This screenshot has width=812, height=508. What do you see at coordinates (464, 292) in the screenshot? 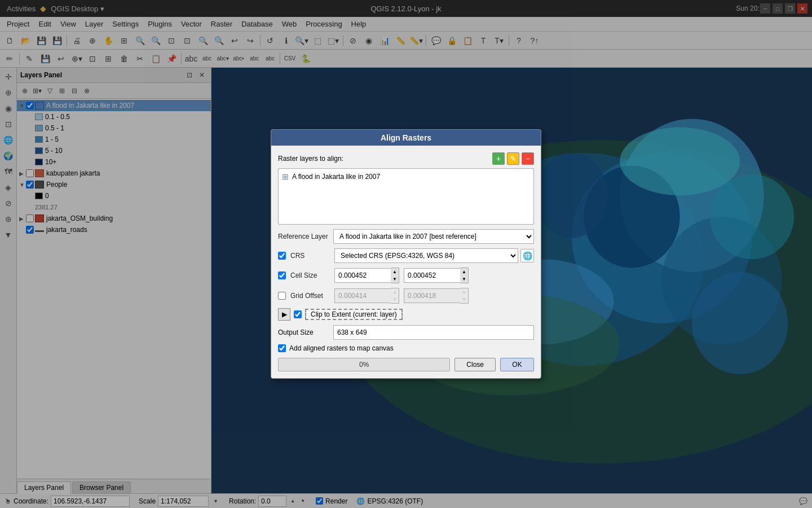
I see `grid-offset-y-up: ▲` at bounding box center [464, 292].